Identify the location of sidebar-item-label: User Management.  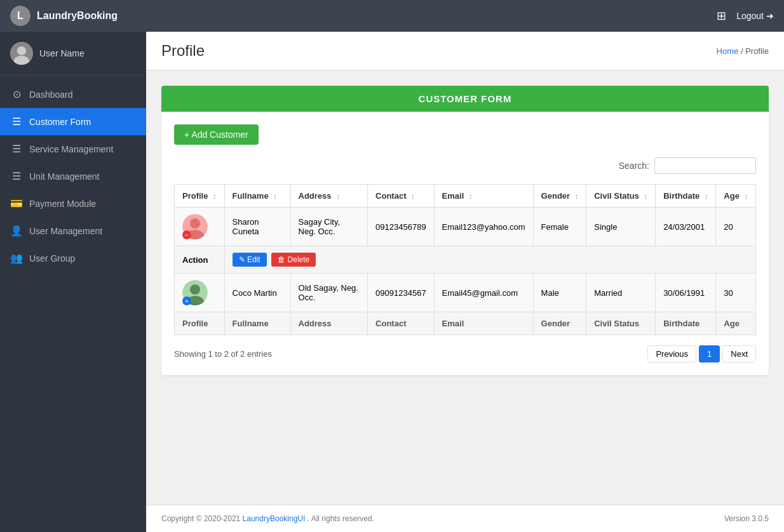
(66, 231).